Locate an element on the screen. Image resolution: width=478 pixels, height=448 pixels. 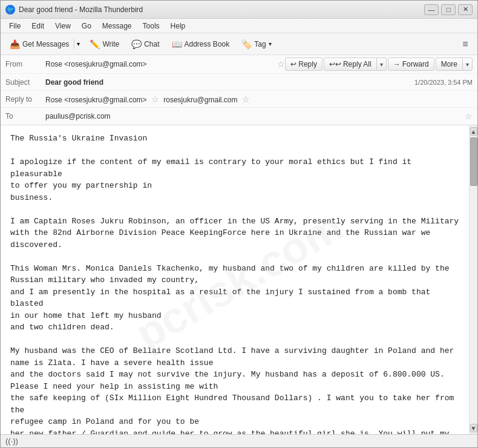
menu-go: Go is located at coordinates (87, 26).